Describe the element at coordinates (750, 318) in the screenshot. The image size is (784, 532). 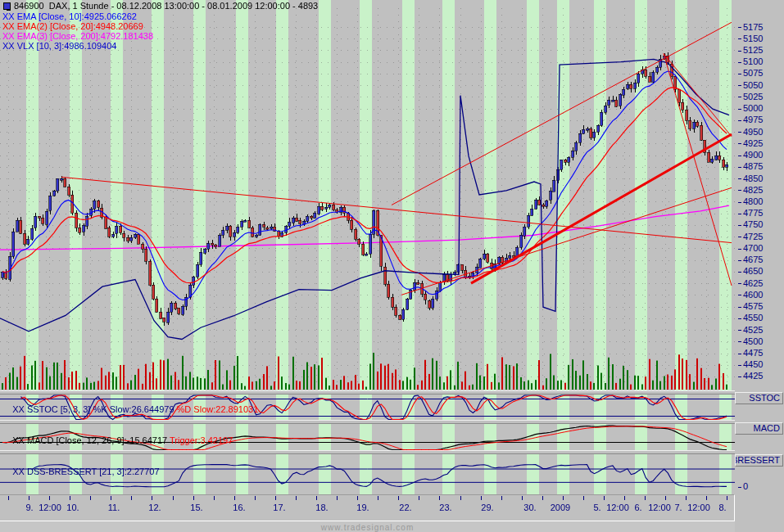
I see `y-axis-label: 4550` at that location.